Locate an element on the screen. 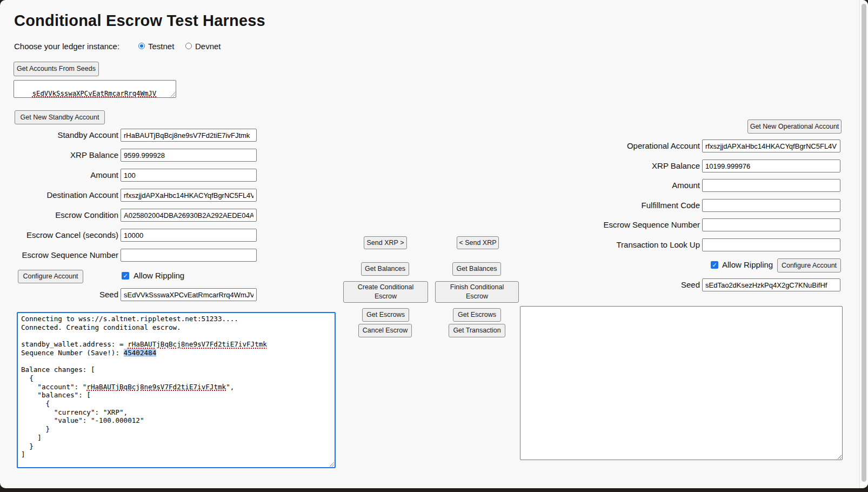 Image resolution: width=868 pixels, height=492 pixels. destination-account-label: Destination Account is located at coordinates (59, 195).